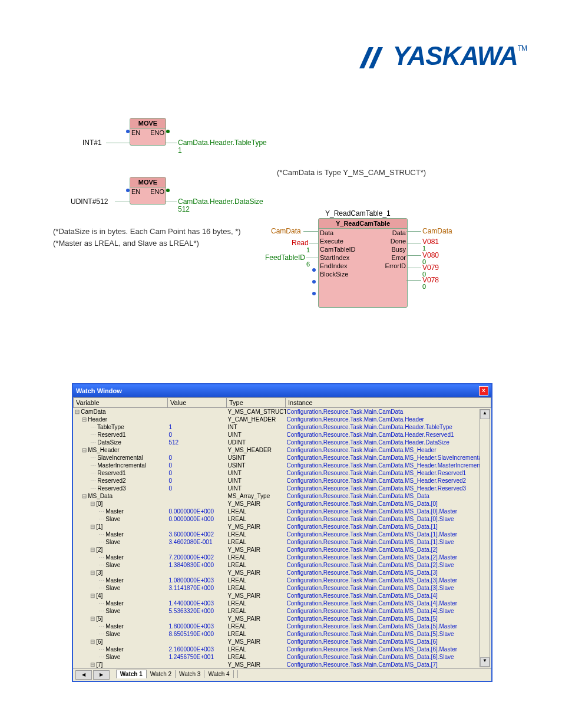 The width and height of the screenshot is (562, 728). What do you see at coordinates (131, 674) in the screenshot?
I see `tab-watch-1: Watch 1` at bounding box center [131, 674].